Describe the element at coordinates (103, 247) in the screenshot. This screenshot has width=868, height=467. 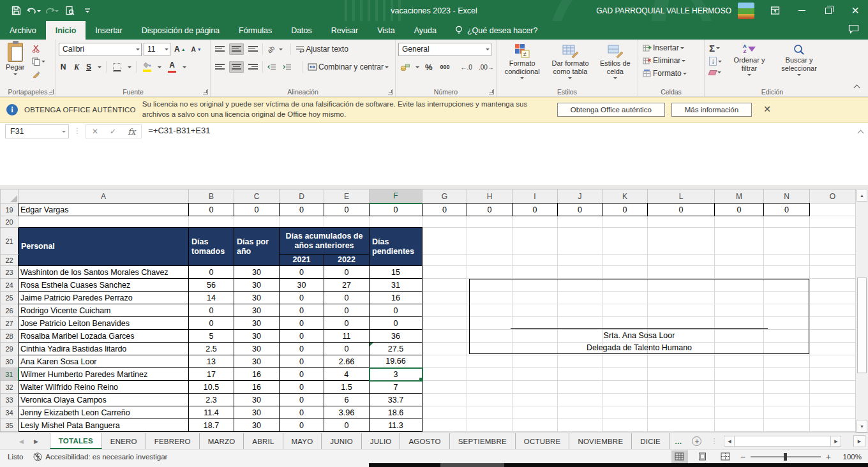
I see `table-header-personal: Personal` at that location.